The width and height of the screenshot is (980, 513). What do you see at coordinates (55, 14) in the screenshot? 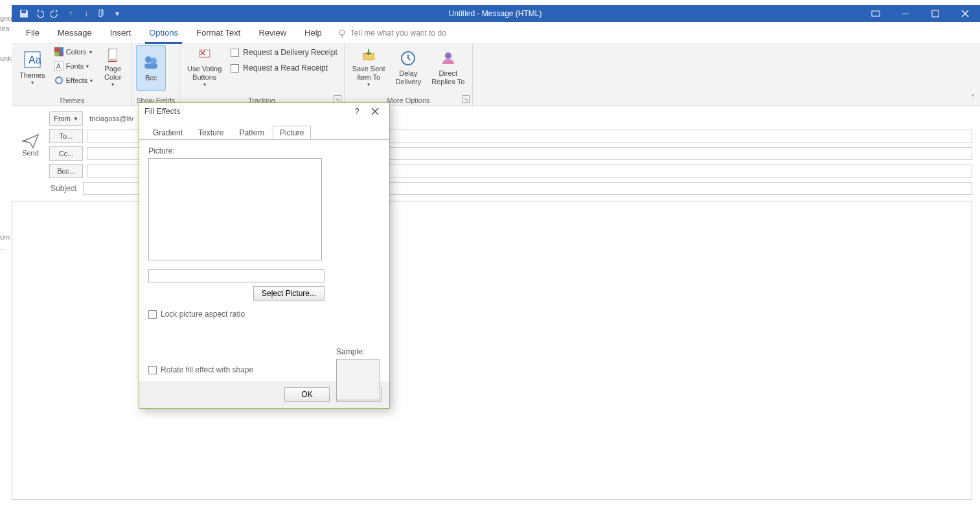
I see `redo-icon` at bounding box center [55, 14].